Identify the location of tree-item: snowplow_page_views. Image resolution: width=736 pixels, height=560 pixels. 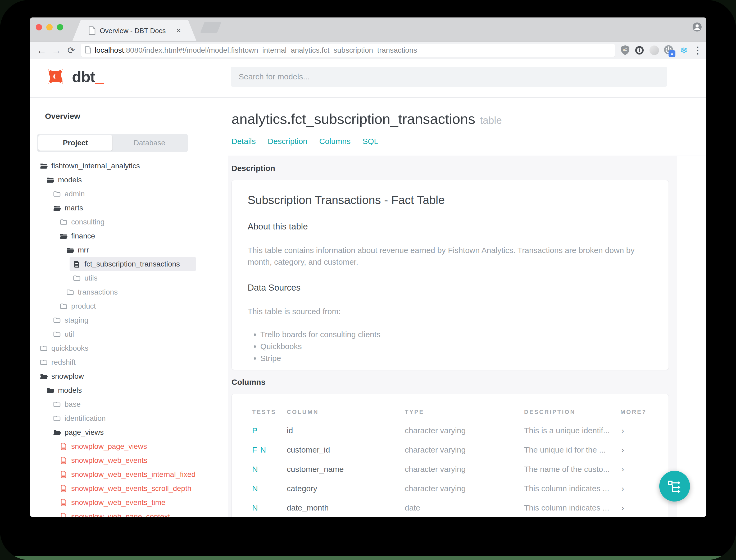
(126, 446).